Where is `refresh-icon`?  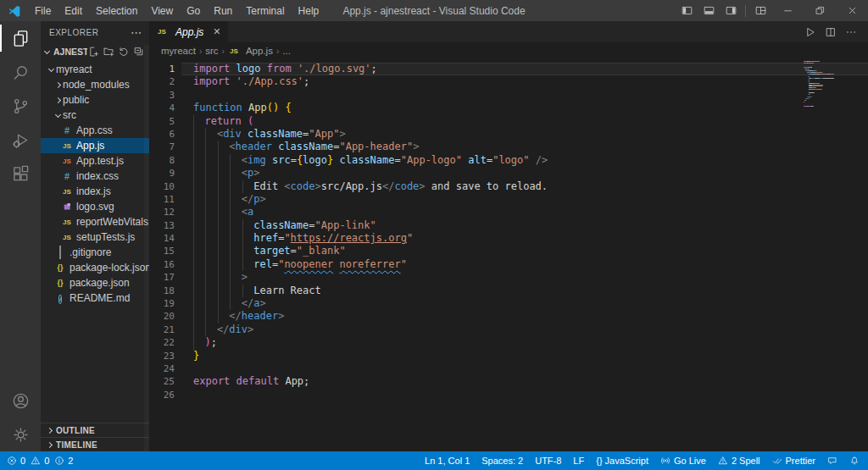
refresh-icon is located at coordinates (124, 53).